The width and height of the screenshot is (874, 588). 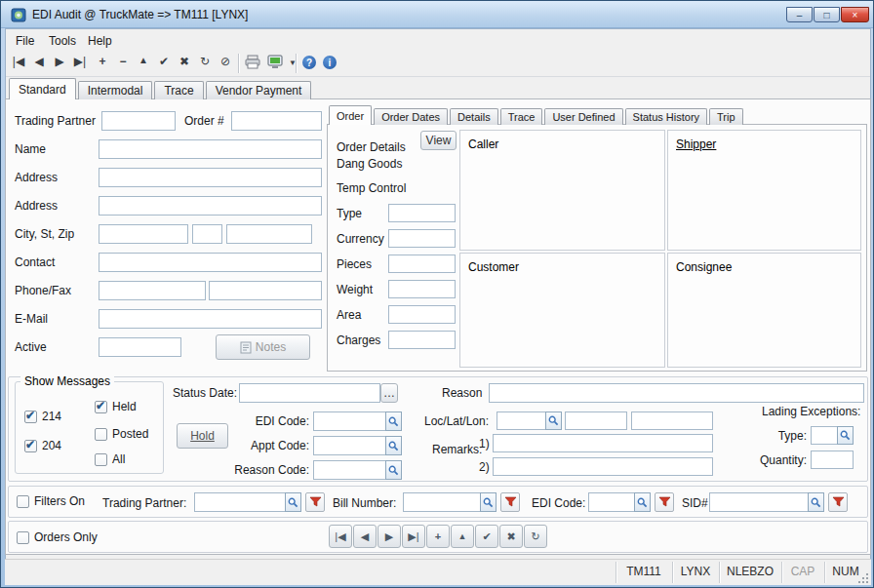 What do you see at coordinates (25, 41) in the screenshot?
I see `menu-file: File` at bounding box center [25, 41].